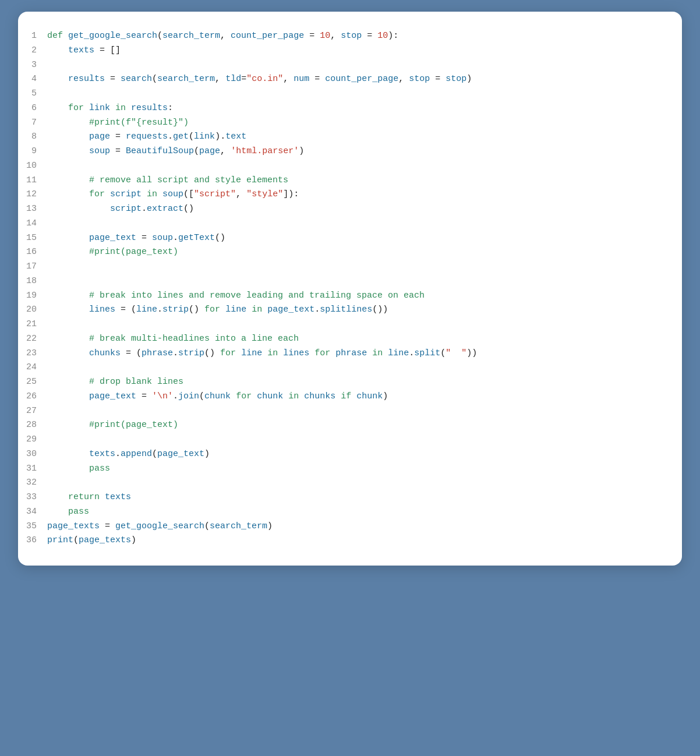 Image resolution: width=700 pixels, height=756 pixels. I want to click on table-row: 34 pass, so click(347, 513).